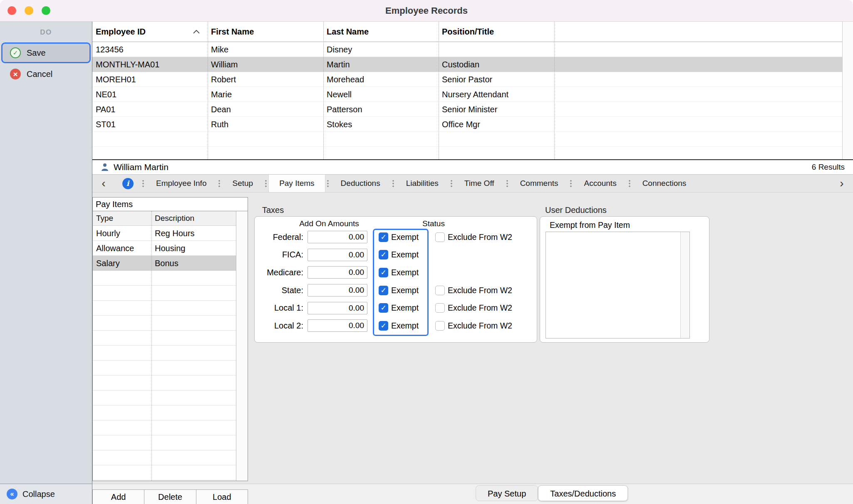 Image resolution: width=853 pixels, height=504 pixels. I want to click on local1-amount-input, so click(337, 308).